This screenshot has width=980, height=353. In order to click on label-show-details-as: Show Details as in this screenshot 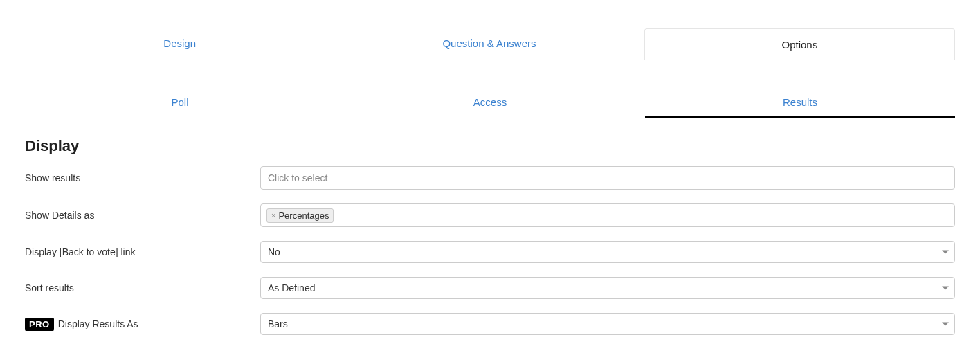, I will do `click(143, 215)`.